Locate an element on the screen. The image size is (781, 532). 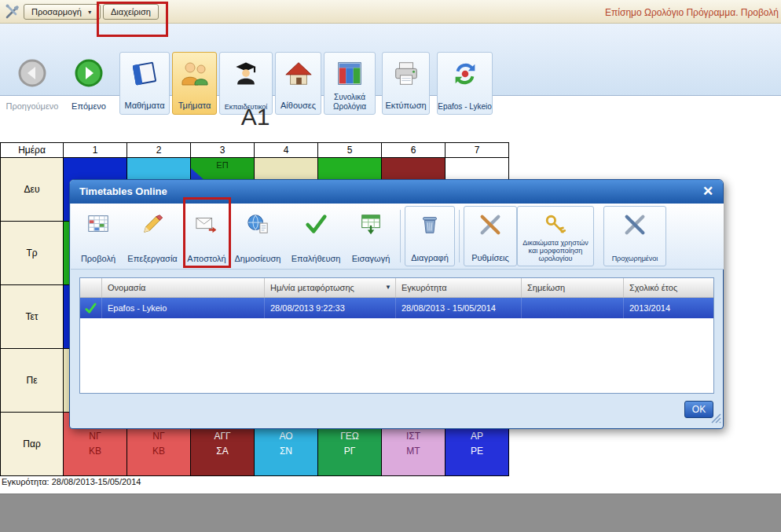
ok-button: OK is located at coordinates (699, 409).